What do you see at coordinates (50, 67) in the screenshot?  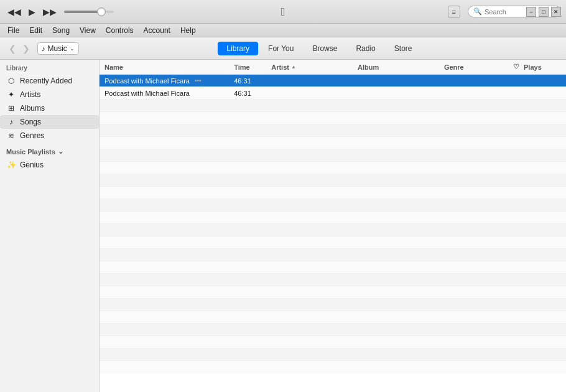 I see `library-section-label: Library` at bounding box center [50, 67].